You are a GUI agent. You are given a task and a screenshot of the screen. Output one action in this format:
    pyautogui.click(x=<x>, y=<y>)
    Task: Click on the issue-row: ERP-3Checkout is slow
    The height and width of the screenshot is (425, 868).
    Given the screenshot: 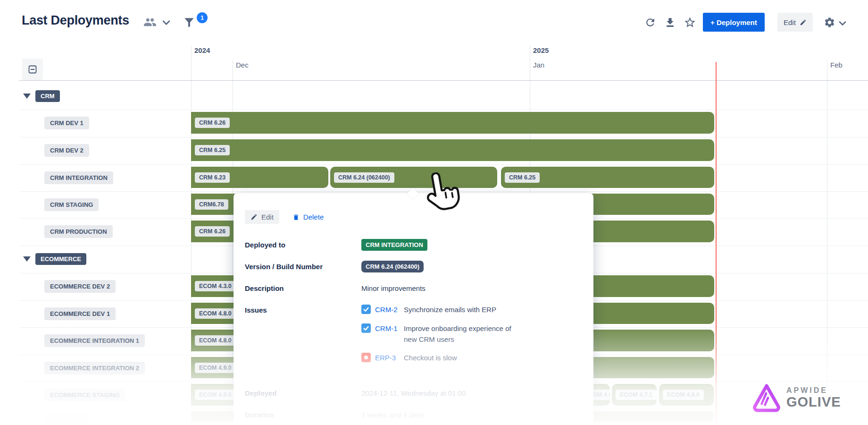 What is the action you would take?
    pyautogui.click(x=436, y=358)
    